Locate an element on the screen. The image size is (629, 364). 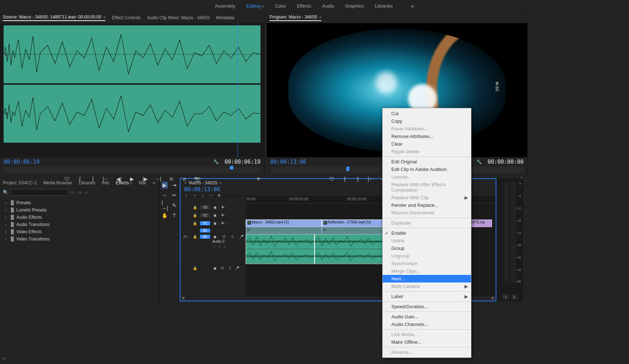
audio-clip-r2: R is located at coordinates (353, 230).